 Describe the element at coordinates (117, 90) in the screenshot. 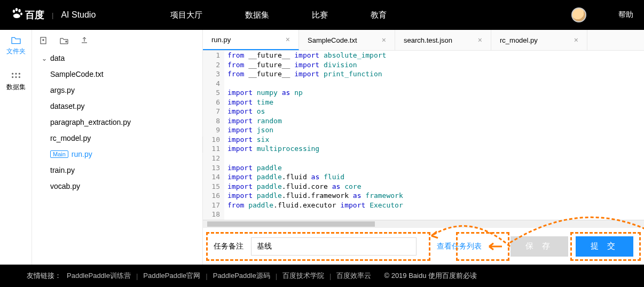

I see `file-args: args.py` at that location.